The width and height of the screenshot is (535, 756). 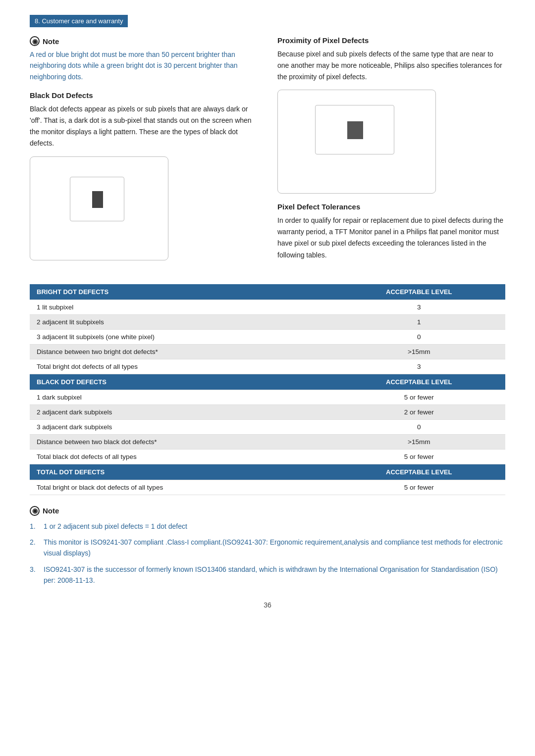 What do you see at coordinates (268, 337) in the screenshot?
I see `table-row: 3 adjacent lit subpixels (one white pixe…` at bounding box center [268, 337].